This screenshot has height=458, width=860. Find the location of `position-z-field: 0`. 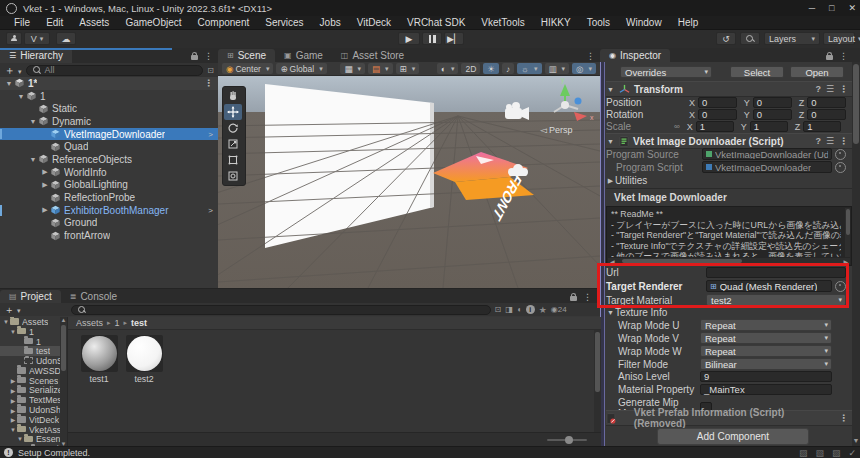

position-z-field: 0 is located at coordinates (826, 102).